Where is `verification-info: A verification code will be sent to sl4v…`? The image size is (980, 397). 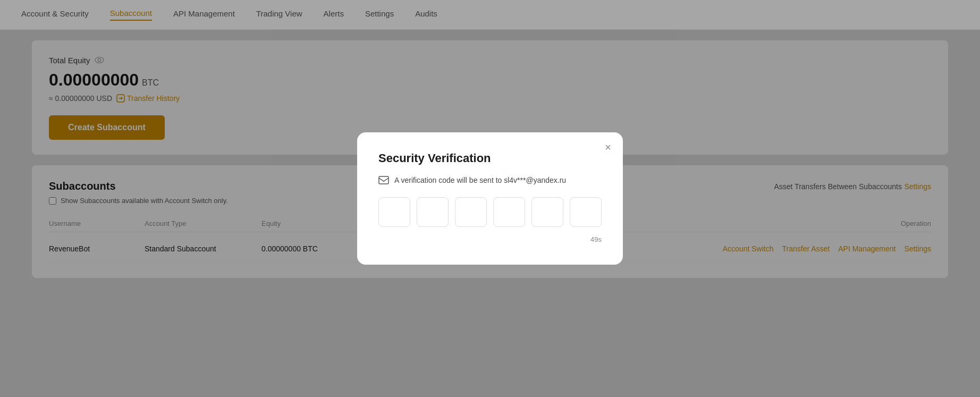 verification-info: A verification code will be sent to sl4v… is located at coordinates (490, 180).